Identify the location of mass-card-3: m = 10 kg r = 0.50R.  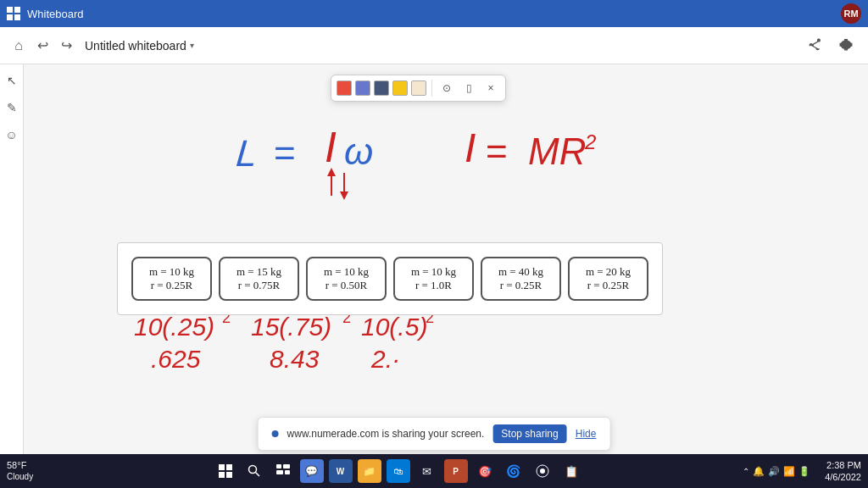
(346, 279).